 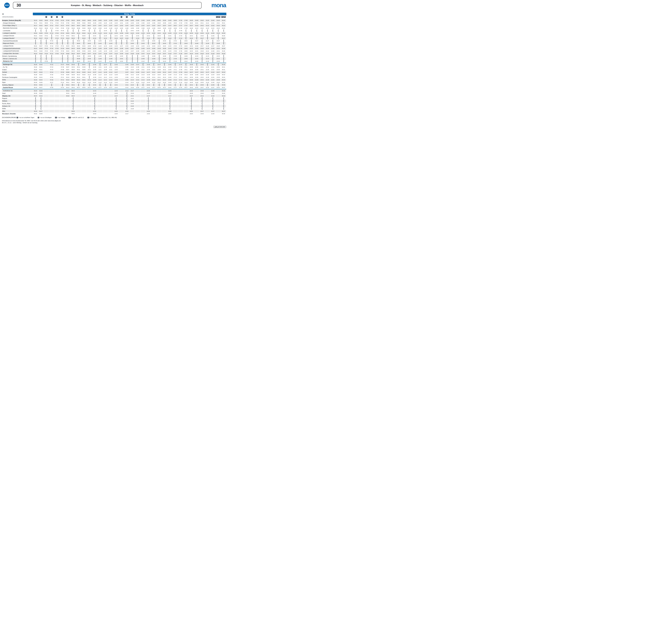 What do you see at coordinates (51, 46) in the screenshot?
I see `time-cell: 07.18` at bounding box center [51, 46].